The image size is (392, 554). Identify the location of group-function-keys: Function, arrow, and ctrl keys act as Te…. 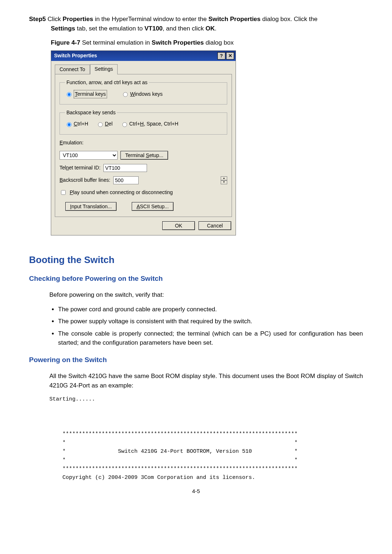
(143, 92).